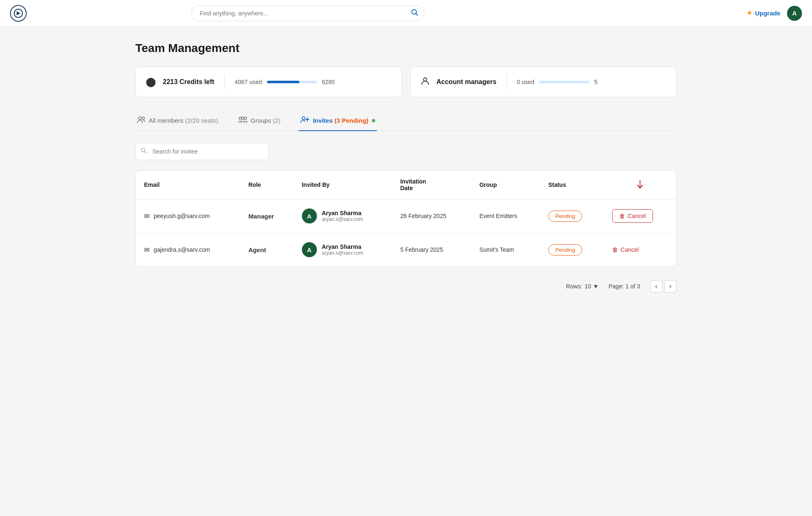 This screenshot has width=812, height=516. What do you see at coordinates (406, 216) in the screenshot?
I see `table-row: ✉ peeyush.g@sarv.com Manager A` at bounding box center [406, 216].